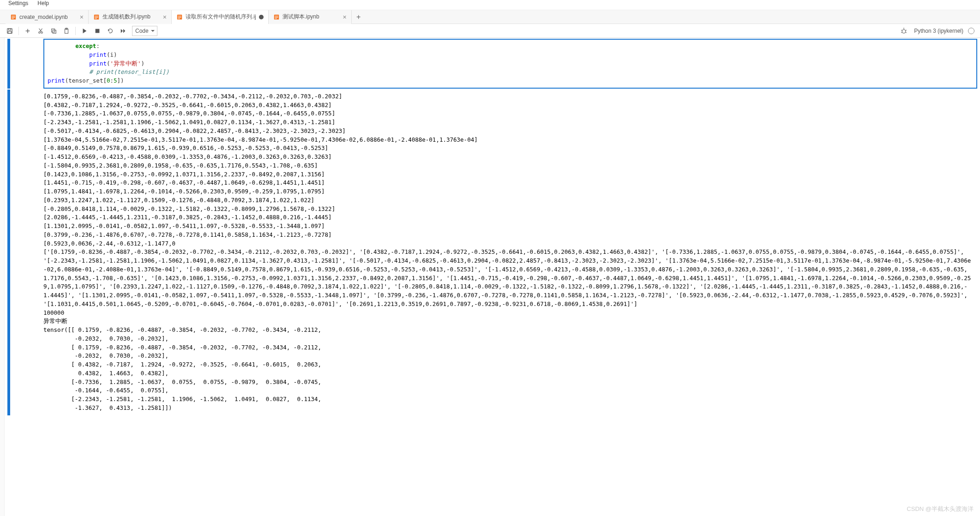 This screenshot has height=516, width=980. Describe the element at coordinates (27, 64) in the screenshot. I see `cell-prompt` at that location.